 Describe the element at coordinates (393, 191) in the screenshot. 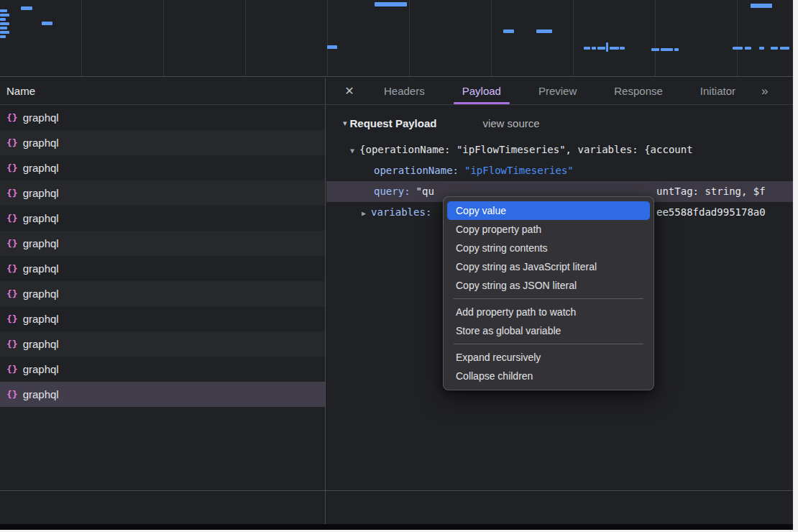

I see `property-key: query:` at that location.